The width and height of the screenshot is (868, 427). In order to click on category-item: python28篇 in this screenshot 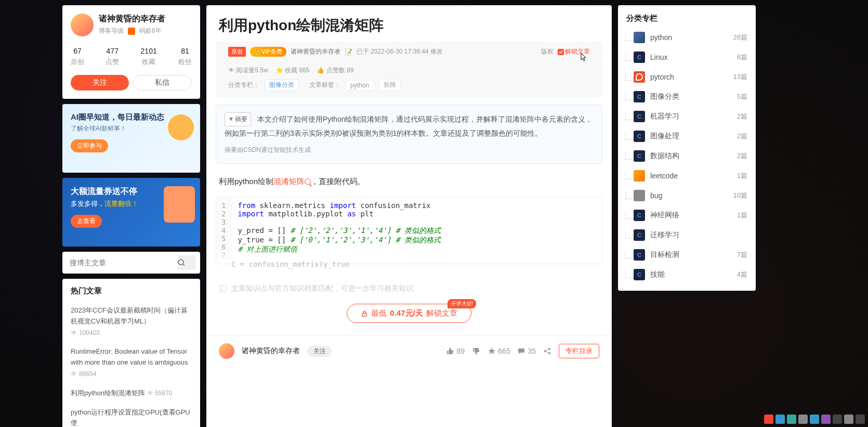, I will do `click(687, 37)`.